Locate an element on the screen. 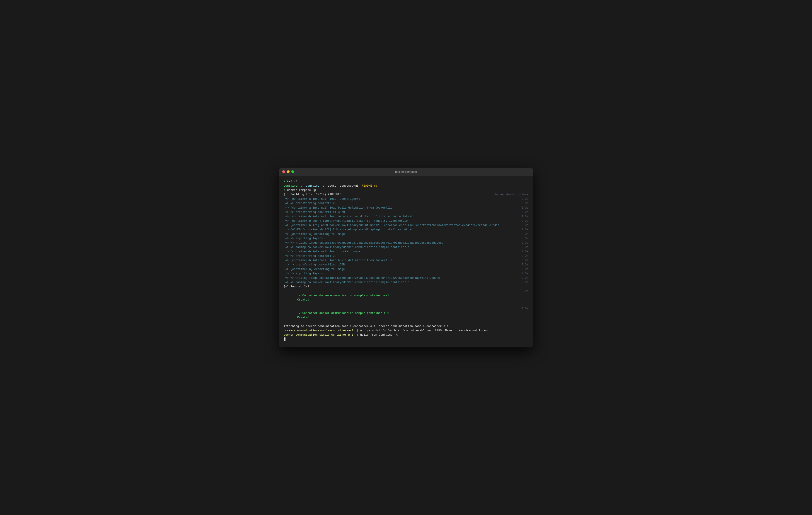 The image size is (812, 515). build-log-line: => [container-b internal] load metadata … is located at coordinates (406, 216).